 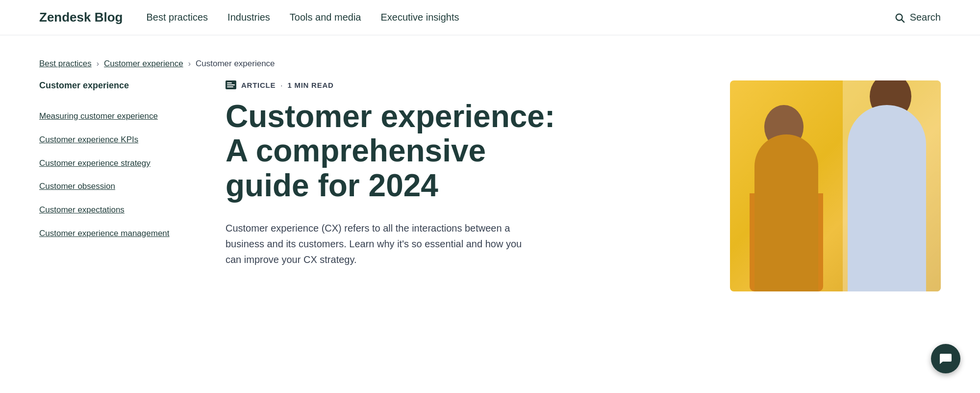 I want to click on person-left-body, so click(x=786, y=213).